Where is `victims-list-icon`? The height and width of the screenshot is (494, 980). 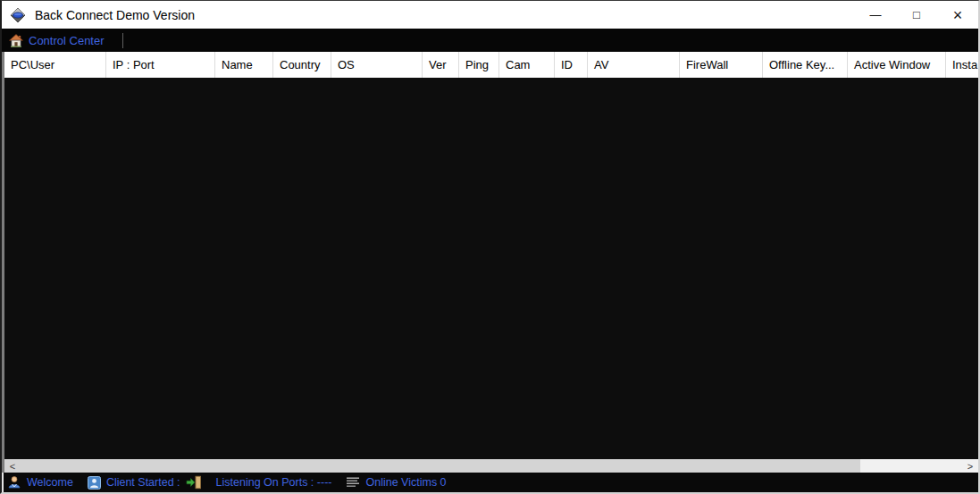
victims-list-icon is located at coordinates (353, 482).